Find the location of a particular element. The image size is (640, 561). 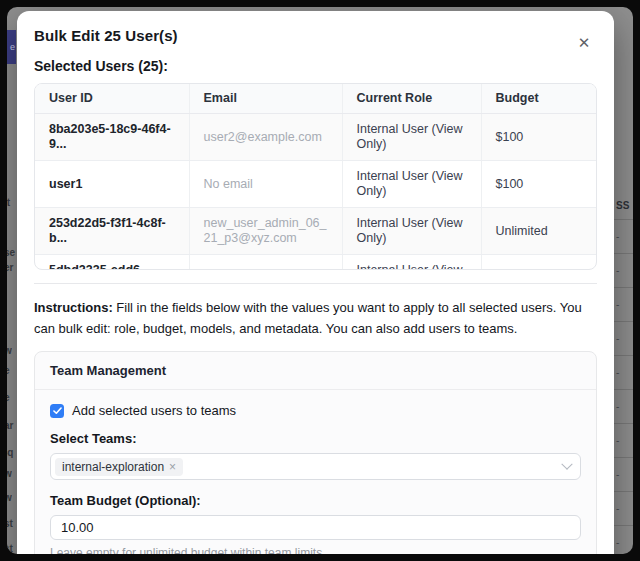

teams-multiselect: internal-exploration × is located at coordinates (316, 466).